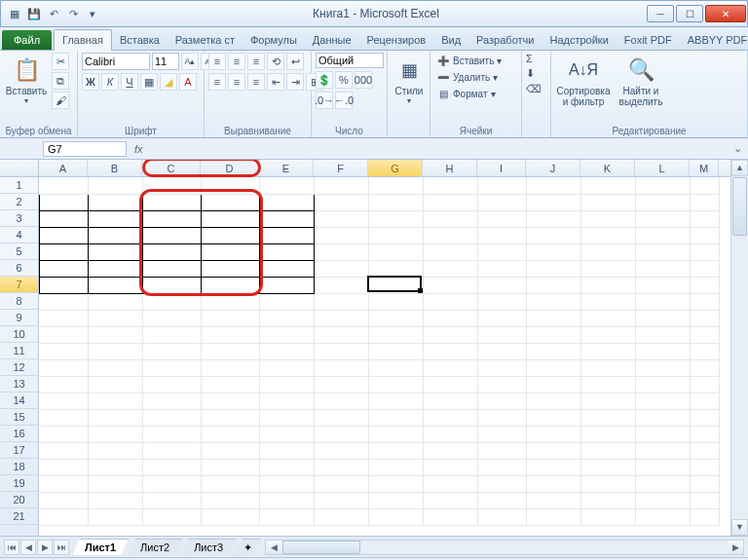 This screenshot has width=748, height=560. What do you see at coordinates (140, 40) in the screenshot?
I see `tab-insert: Вставка` at bounding box center [140, 40].